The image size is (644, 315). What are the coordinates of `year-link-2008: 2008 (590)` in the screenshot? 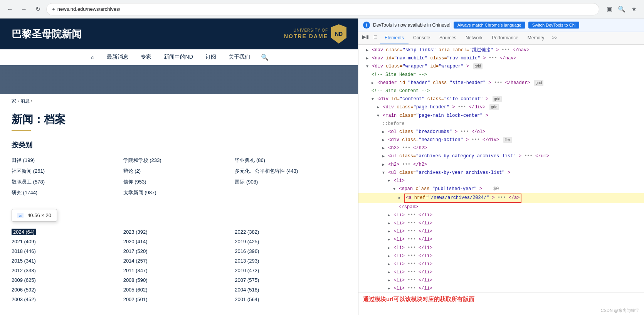 It's located at (136, 280).